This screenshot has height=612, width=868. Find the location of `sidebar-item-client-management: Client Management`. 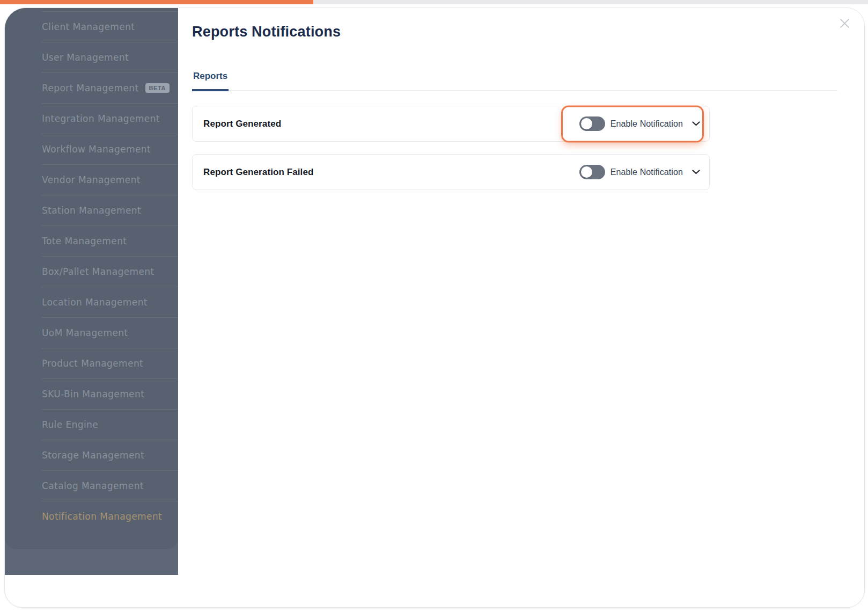

sidebar-item-client-management: Client Management is located at coordinates (110, 27).